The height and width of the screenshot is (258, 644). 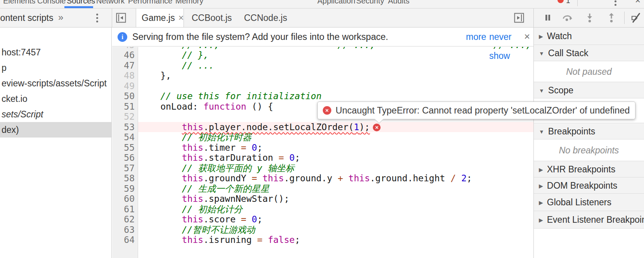 I want to click on code-text: // 初始化计时器, so click(x=336, y=137).